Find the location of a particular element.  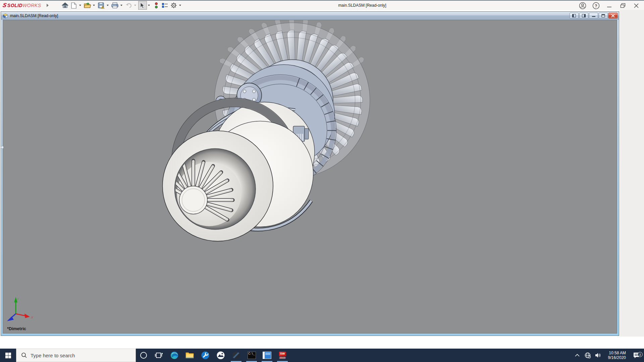

taskbar-icon-cortana is located at coordinates (144, 355).